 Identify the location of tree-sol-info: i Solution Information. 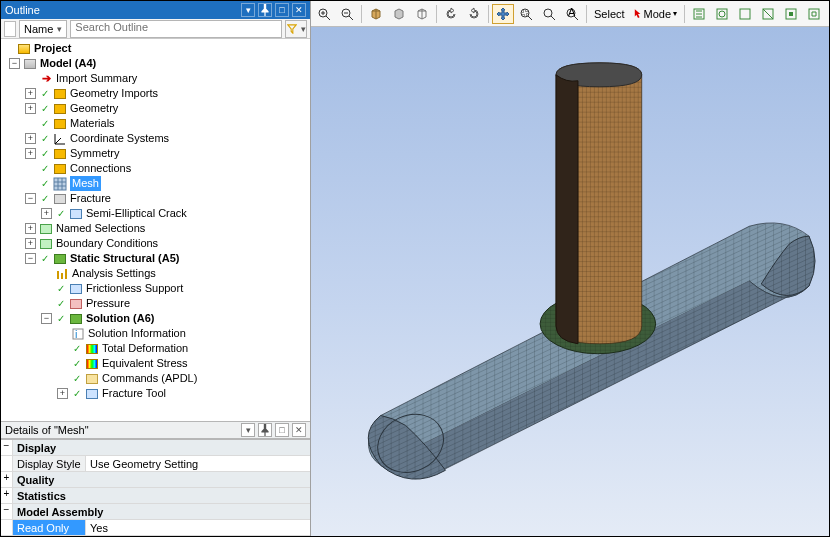
(156, 334).